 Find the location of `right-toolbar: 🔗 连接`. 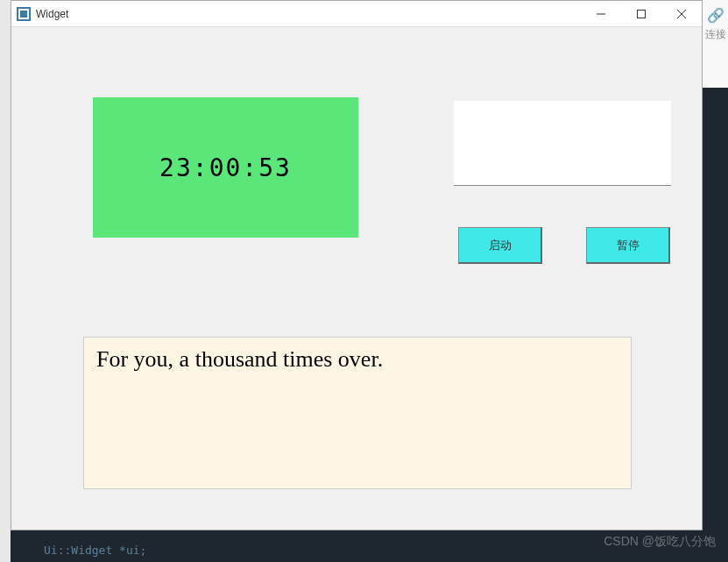

right-toolbar: 🔗 连接 is located at coordinates (715, 44).